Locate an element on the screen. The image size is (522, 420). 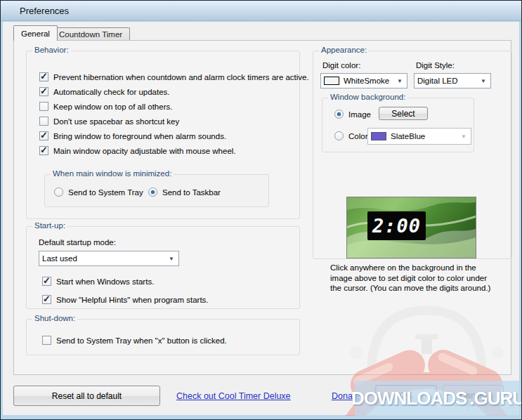
startup-group-title: Start-up: is located at coordinates (50, 225).